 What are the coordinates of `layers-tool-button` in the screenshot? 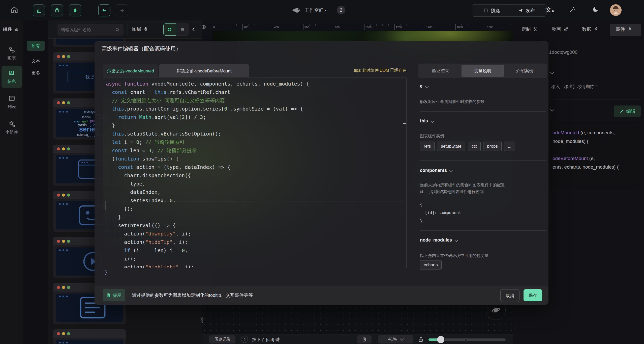 It's located at (57, 10).